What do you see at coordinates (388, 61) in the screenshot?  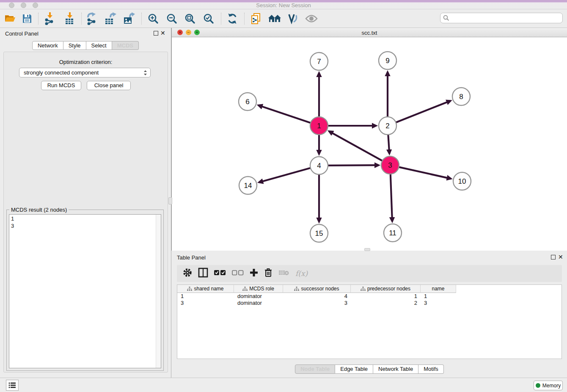 I see `graph-node-9: 9` at bounding box center [388, 61].